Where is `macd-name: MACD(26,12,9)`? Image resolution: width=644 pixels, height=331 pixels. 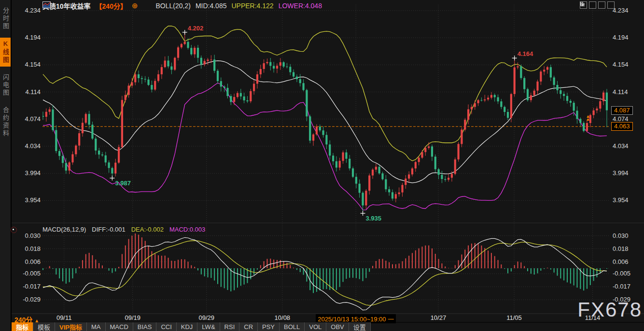
macd-name: MACD(26,12,9) is located at coordinates (64, 230).